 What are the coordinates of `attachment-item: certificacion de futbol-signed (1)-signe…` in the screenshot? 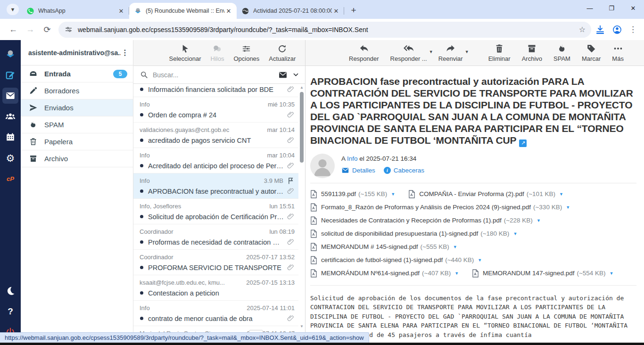 It's located at (396, 260).